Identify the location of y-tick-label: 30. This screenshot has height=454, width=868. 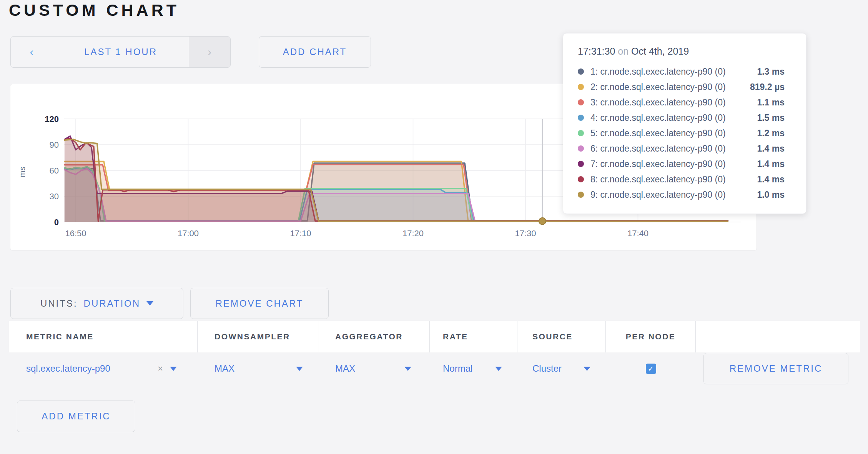
(54, 196).